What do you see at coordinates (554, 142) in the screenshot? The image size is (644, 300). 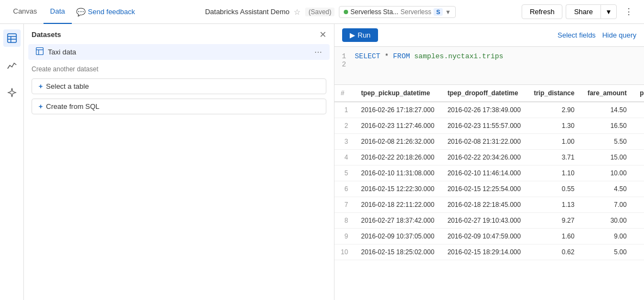 I see `cell-2-3: 1.00` at bounding box center [554, 142].